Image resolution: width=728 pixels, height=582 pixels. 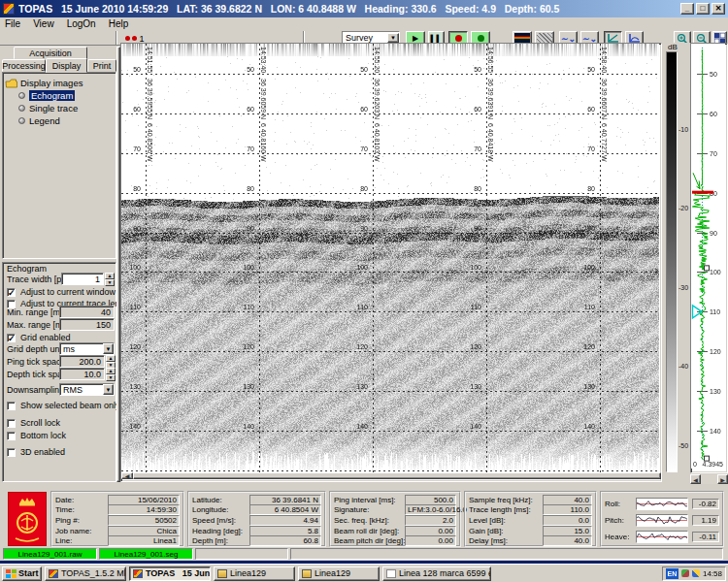 I want to click on info-row: Sample freq [kHz]:40.0, so click(x=530, y=501).